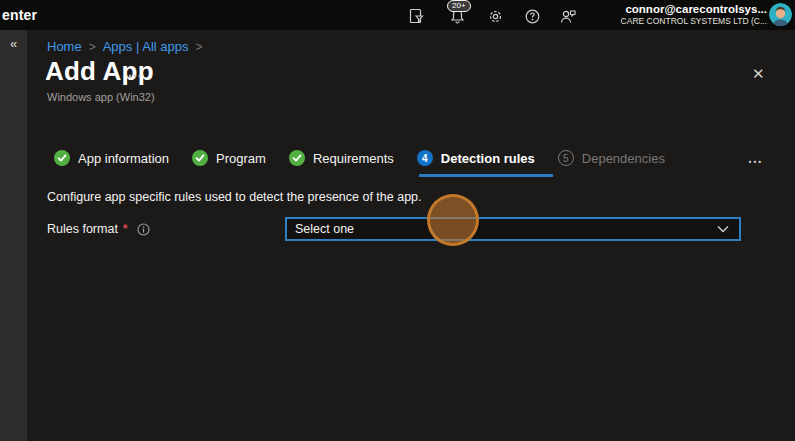 The height and width of the screenshot is (441, 795). What do you see at coordinates (756, 158) in the screenshot?
I see `steps-overflow-icon: ...` at bounding box center [756, 158].